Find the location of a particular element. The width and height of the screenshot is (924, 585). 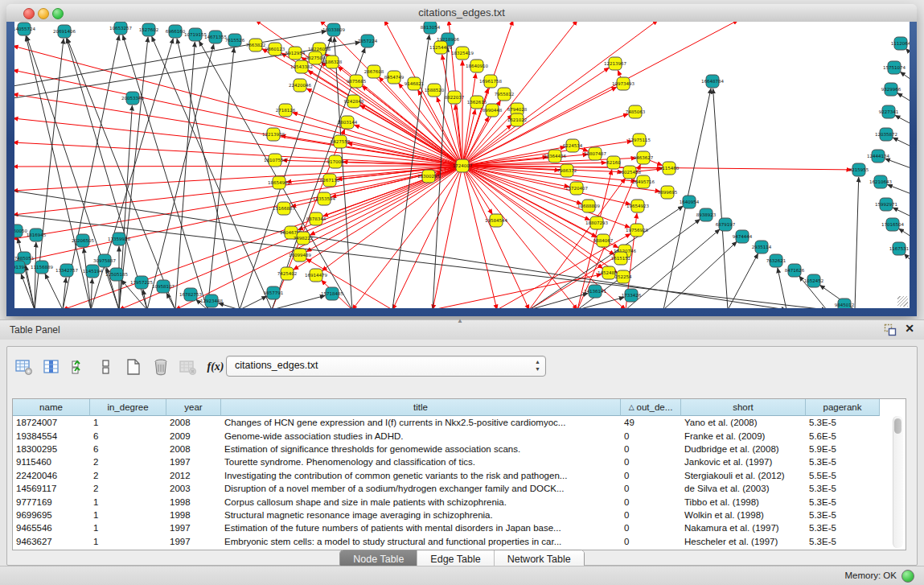

graph-node: 18654962 is located at coordinates (279, 183).